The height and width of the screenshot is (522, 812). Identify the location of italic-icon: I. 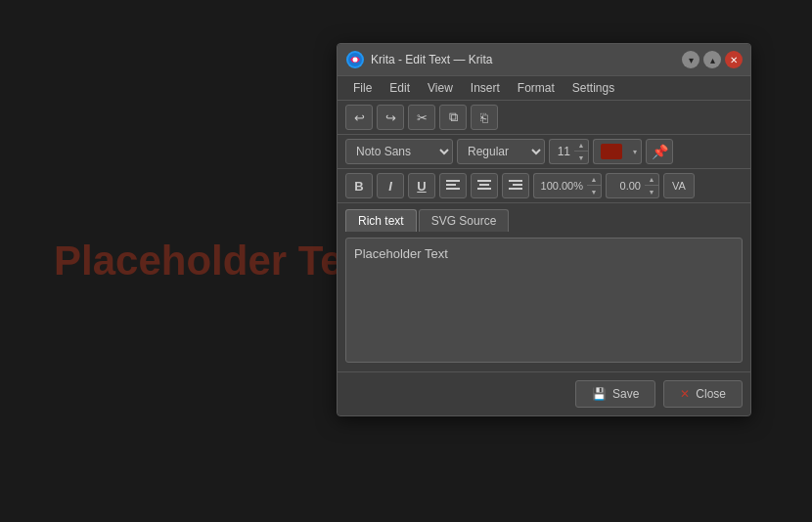
(390, 186).